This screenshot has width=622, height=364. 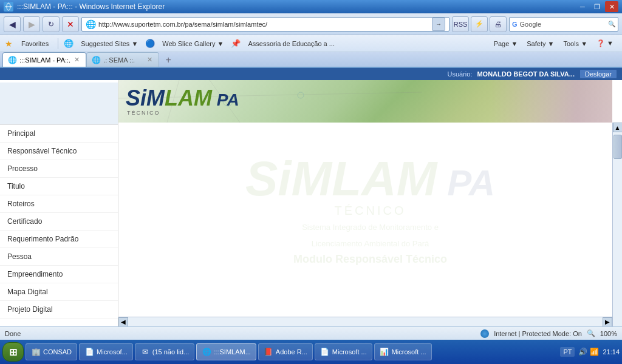 What do you see at coordinates (589, 352) in the screenshot?
I see `taskbar-system-icons: 🔊 📶` at bounding box center [589, 352].